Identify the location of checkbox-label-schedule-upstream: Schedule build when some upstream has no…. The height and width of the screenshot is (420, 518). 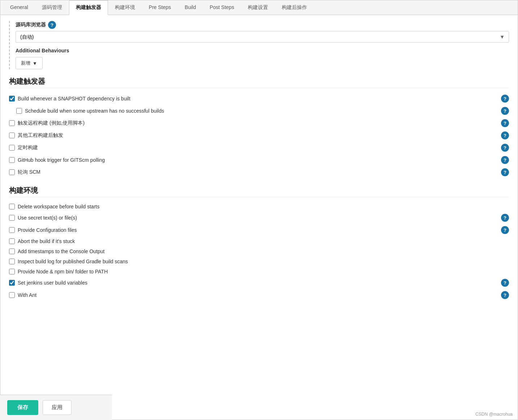
(95, 111).